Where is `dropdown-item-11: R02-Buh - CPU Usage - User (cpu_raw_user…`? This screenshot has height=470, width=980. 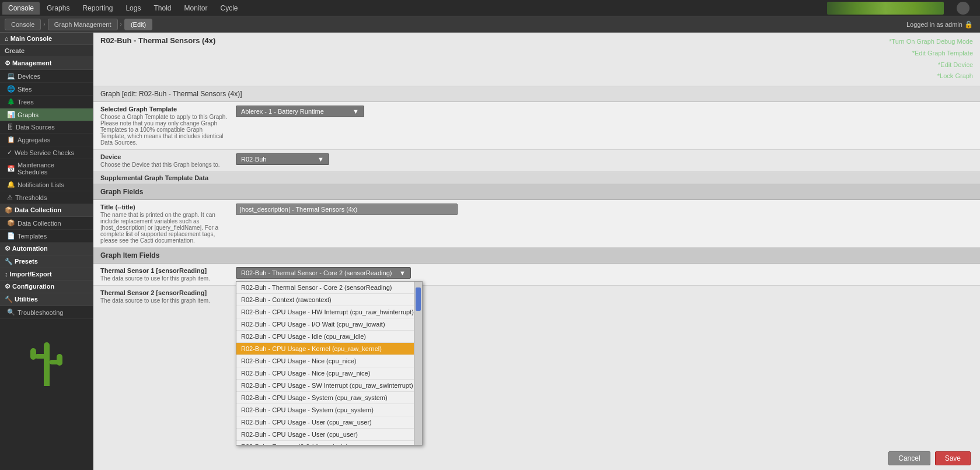 dropdown-item-11: R02-Buh - CPU Usage - User (cpu_raw_user… is located at coordinates (329, 422).